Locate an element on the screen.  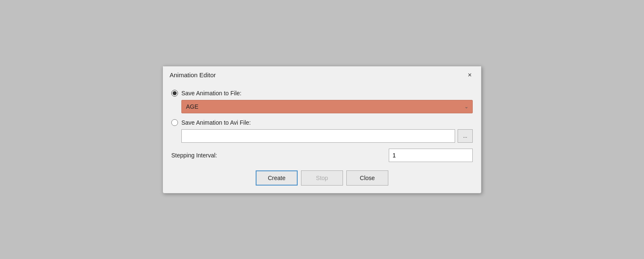
button-row: Create Stop Close is located at coordinates (322, 178).